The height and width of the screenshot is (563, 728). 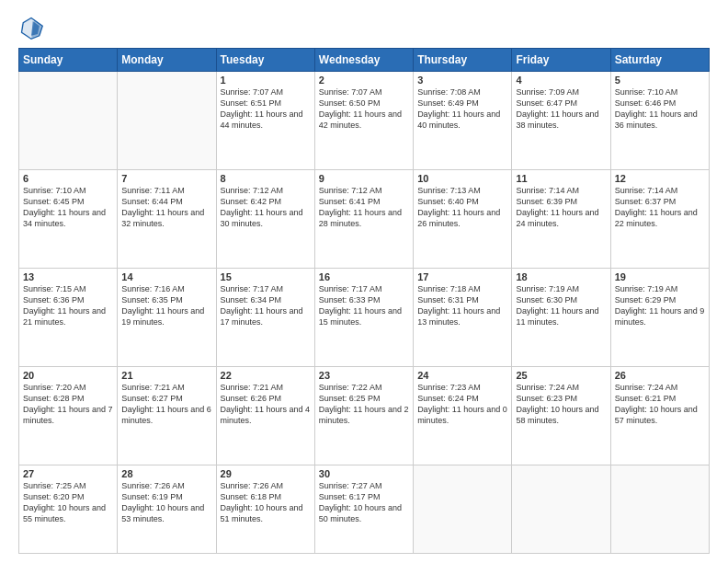 I want to click on cell-sun-info: Sunrise: 7:16 AM Sunset: 6:35 PM Dayligh…, so click(x=166, y=305).